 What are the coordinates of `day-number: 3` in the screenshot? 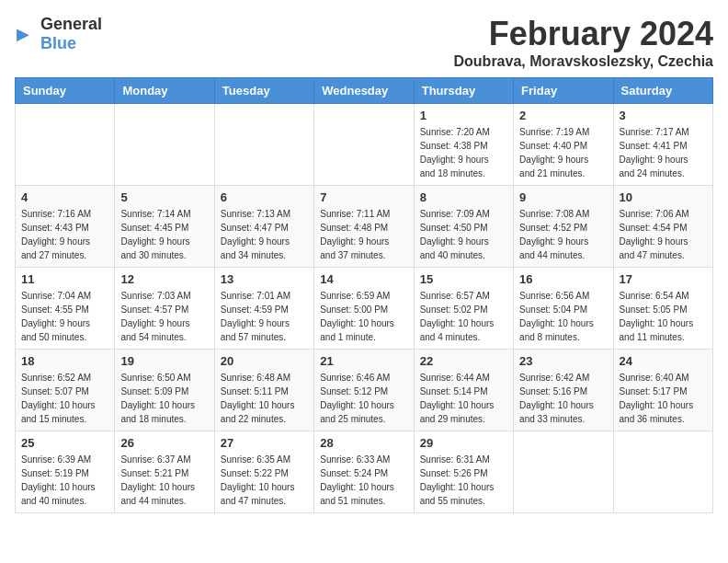 It's located at (664, 116).